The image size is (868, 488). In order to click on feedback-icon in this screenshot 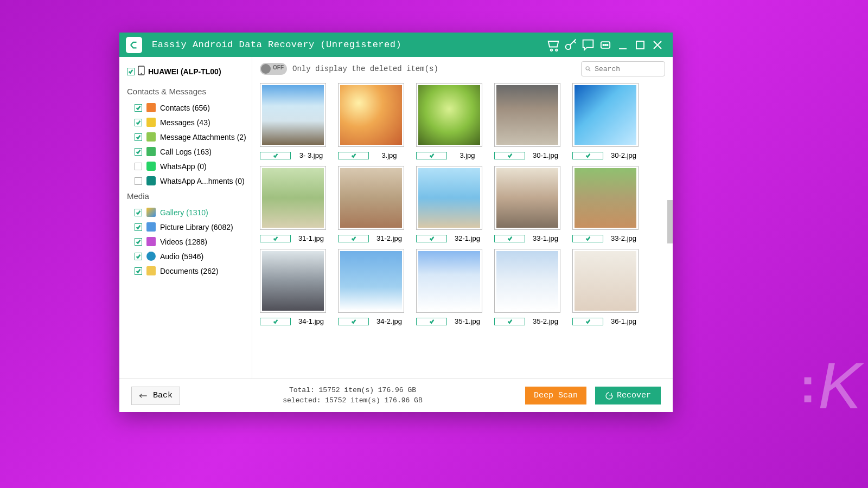, I will do `click(588, 45)`.